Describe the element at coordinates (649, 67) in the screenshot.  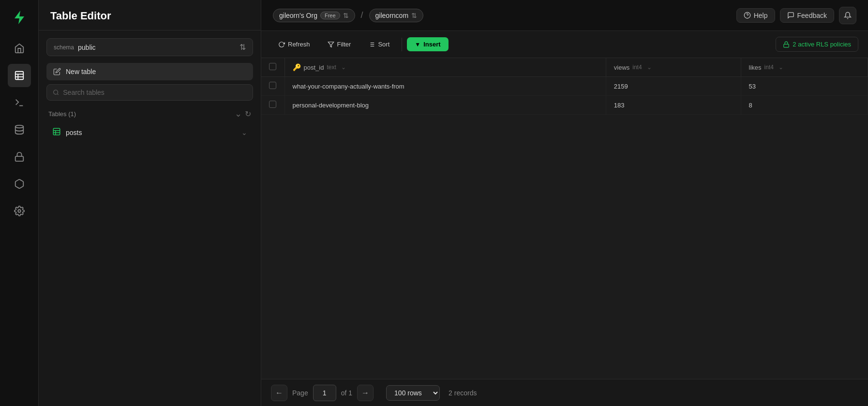
I see `col-views-chevron: ⌄` at that location.